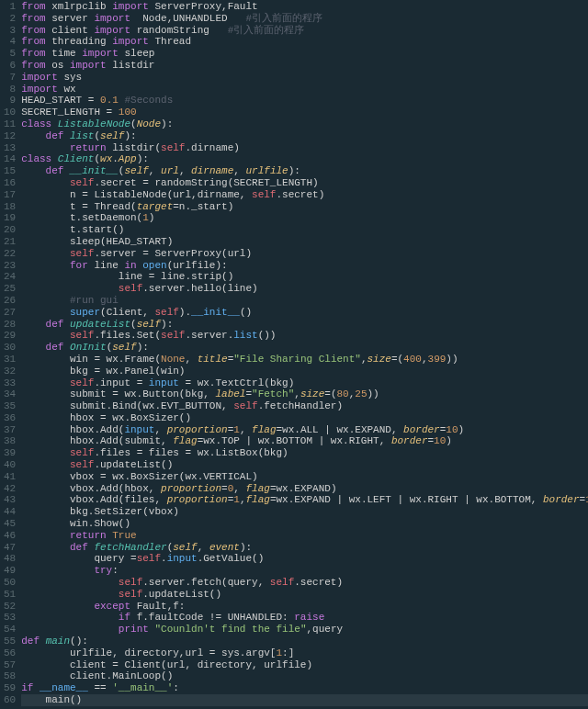  What do you see at coordinates (94, 300) in the screenshot?
I see `token: #run gui` at bounding box center [94, 300].